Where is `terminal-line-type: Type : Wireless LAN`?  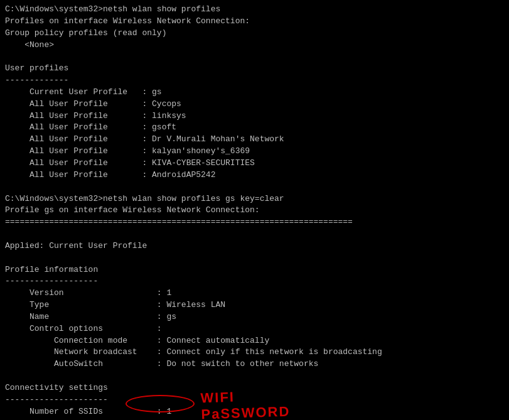 terminal-line-type: Type : Wireless LAN is located at coordinates (255, 305).